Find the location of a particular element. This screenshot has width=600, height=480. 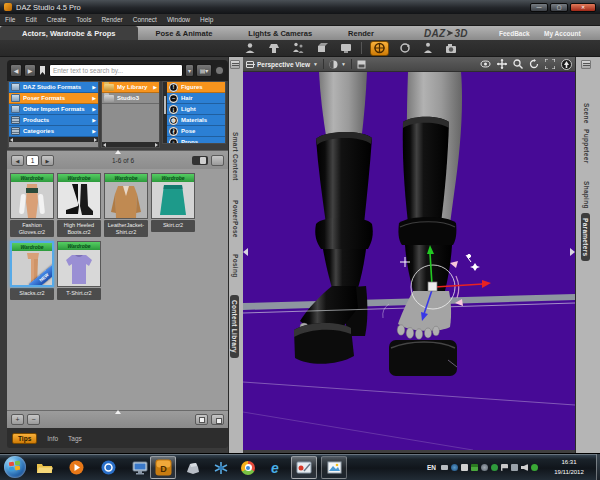

tab-lights-cameras: Lights & Cameras is located at coordinates (280, 33).